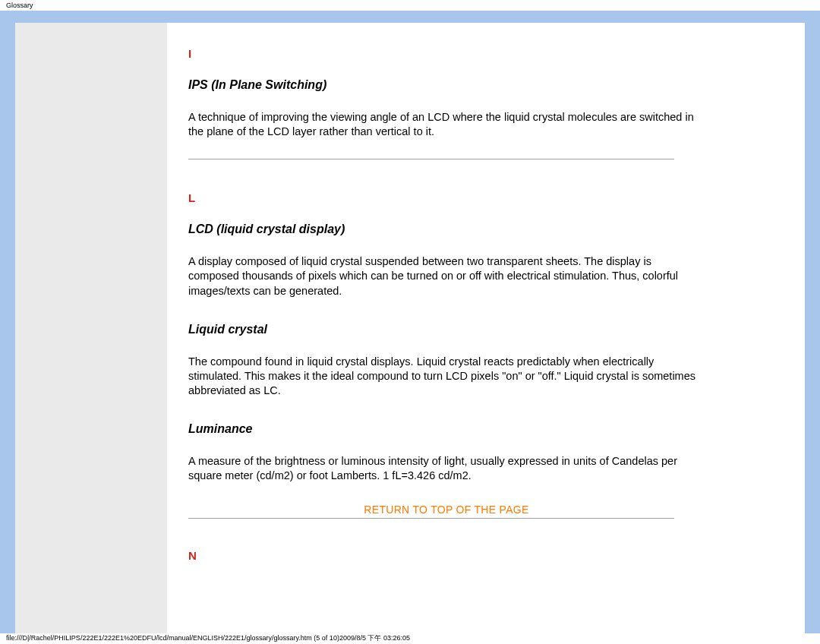 The image size is (820, 644). What do you see at coordinates (484, 85) in the screenshot?
I see `term-ips: IPS (In Plane Switching)` at bounding box center [484, 85].